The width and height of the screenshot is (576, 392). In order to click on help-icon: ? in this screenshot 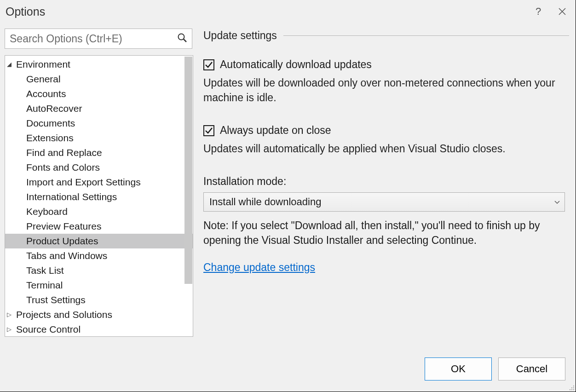, I will do `click(538, 12)`.